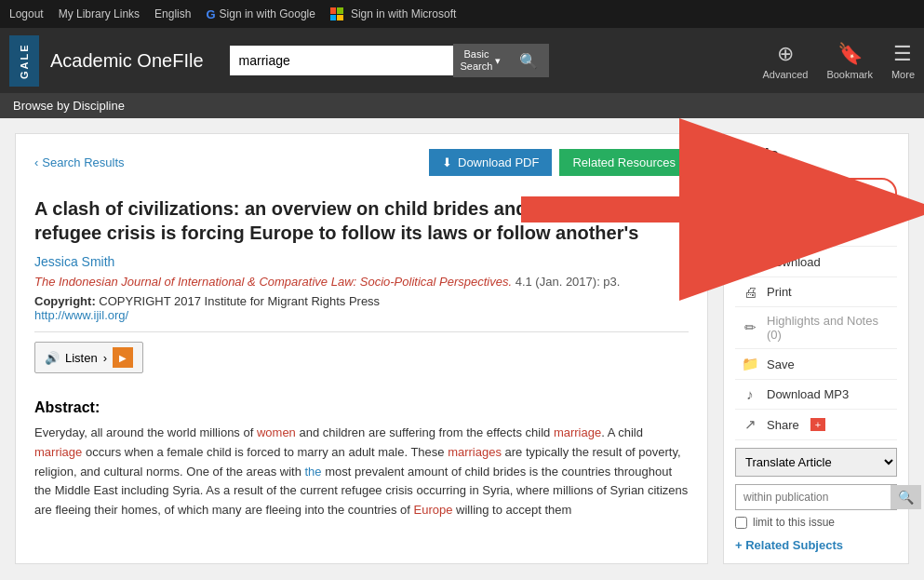 Image resolution: width=924 pixels, height=580 pixels. What do you see at coordinates (838, 61) in the screenshot?
I see `nav-icons: ⊕ Advanced 🔖 Bookmark ☰ More` at bounding box center [838, 61].